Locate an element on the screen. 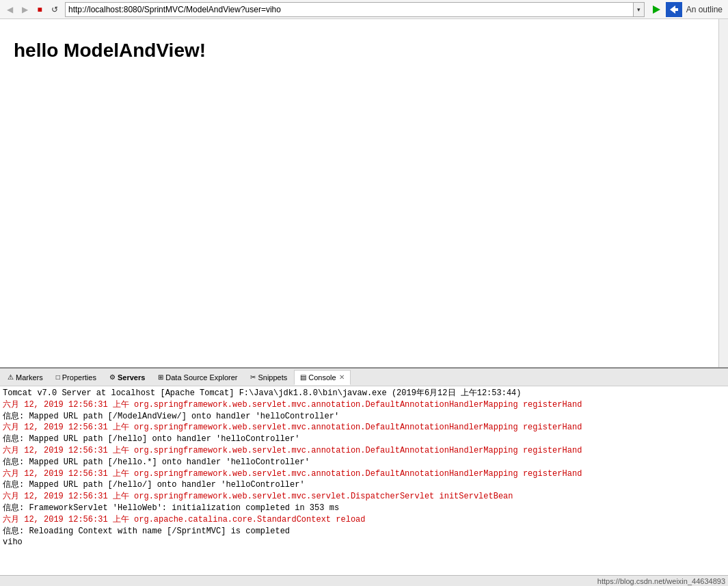 This screenshot has height=586, width=728. console-icon: ▤ is located at coordinates (304, 377).